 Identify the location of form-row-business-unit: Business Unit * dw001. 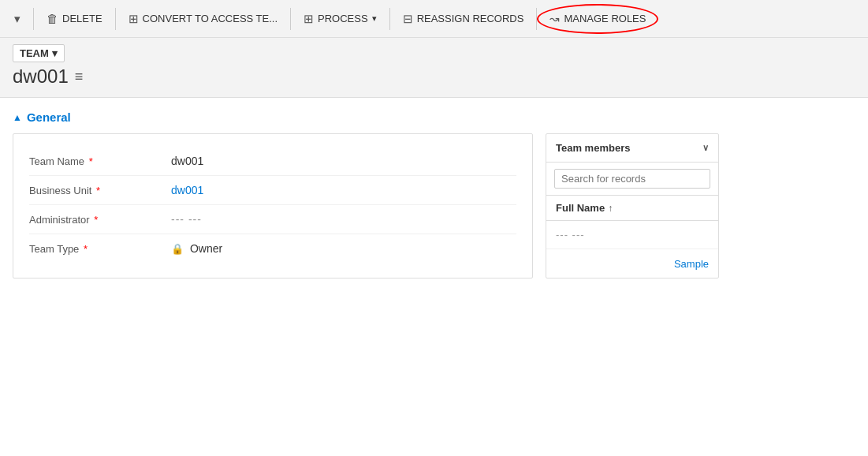
(273, 191).